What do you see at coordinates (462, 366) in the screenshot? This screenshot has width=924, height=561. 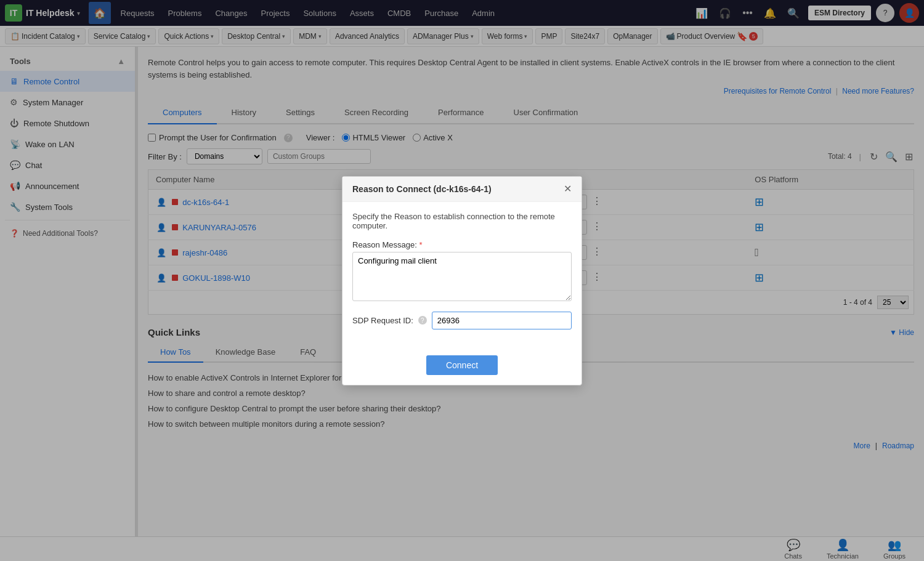 I see `modal-footer: Connect` at bounding box center [462, 366].